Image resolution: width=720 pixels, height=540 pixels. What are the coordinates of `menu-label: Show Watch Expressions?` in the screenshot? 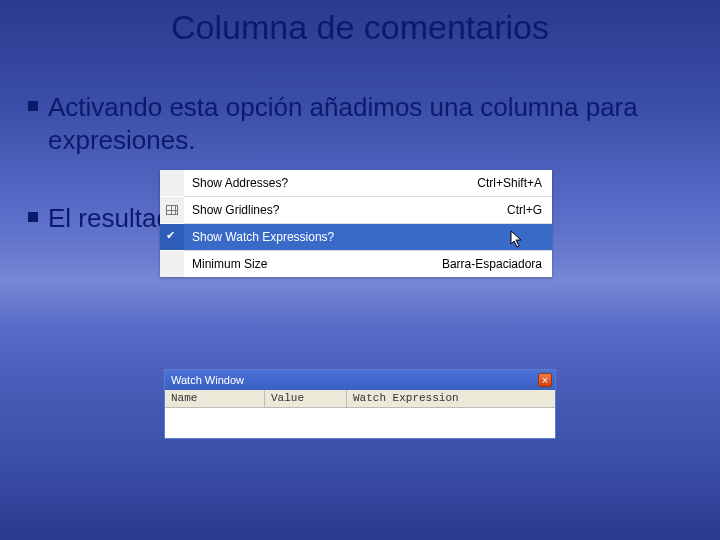 It's located at (363, 237).